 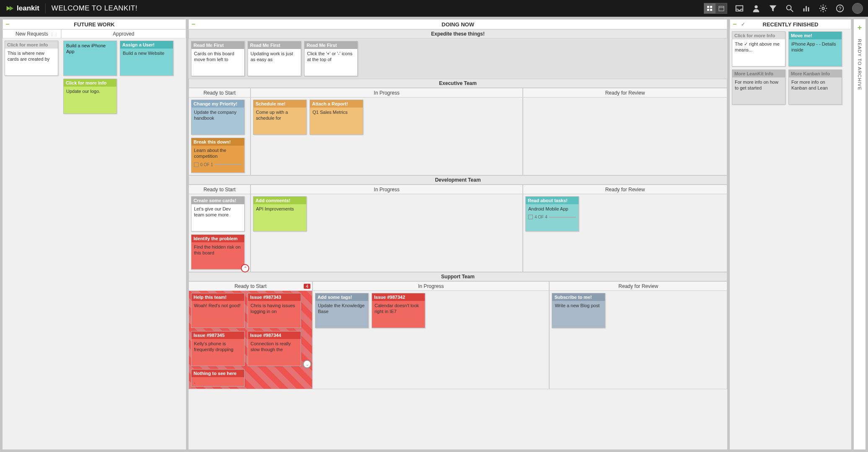 I want to click on user-icon, so click(x=756, y=8).